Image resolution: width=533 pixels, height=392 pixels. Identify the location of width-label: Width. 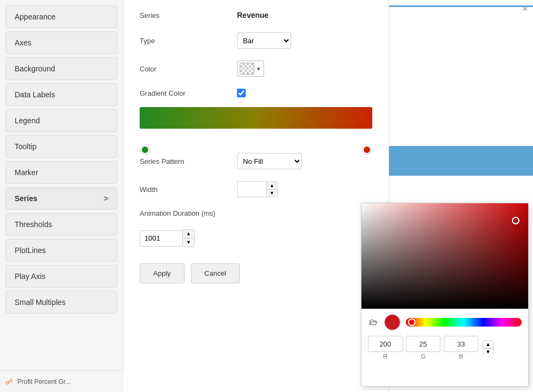
(188, 189).